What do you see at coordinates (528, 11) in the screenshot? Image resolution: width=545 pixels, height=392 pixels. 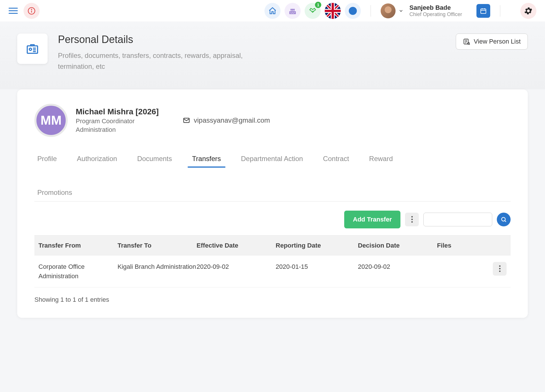 I see `gear-icon` at bounding box center [528, 11].